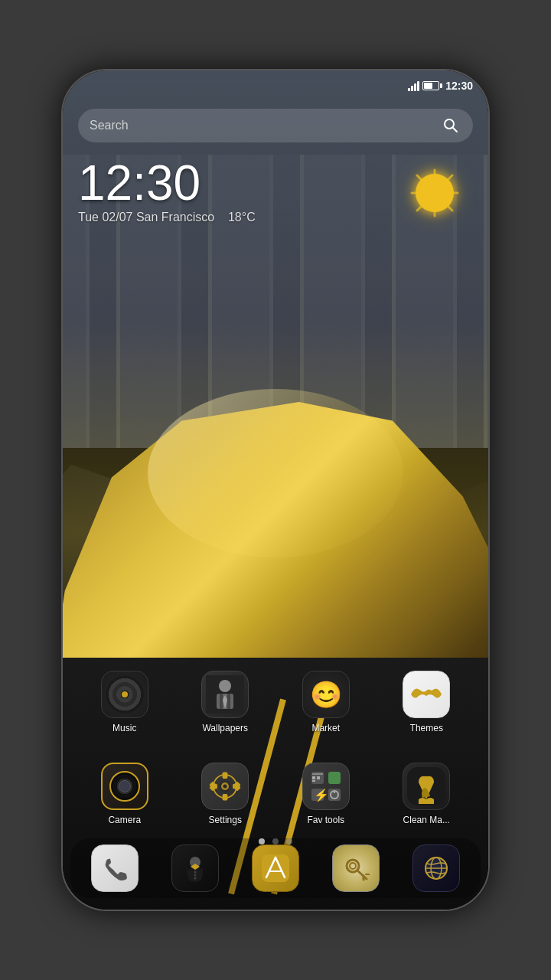 The height and width of the screenshot is (980, 551). Describe the element at coordinates (125, 786) in the screenshot. I see `camera-icon-img` at that location.